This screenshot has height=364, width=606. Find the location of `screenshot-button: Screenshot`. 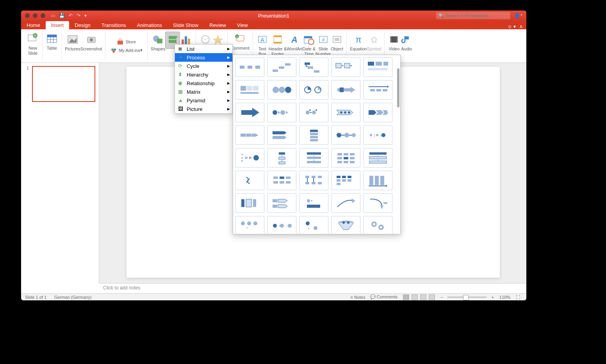

screenshot-button: Screenshot is located at coordinates (91, 41).